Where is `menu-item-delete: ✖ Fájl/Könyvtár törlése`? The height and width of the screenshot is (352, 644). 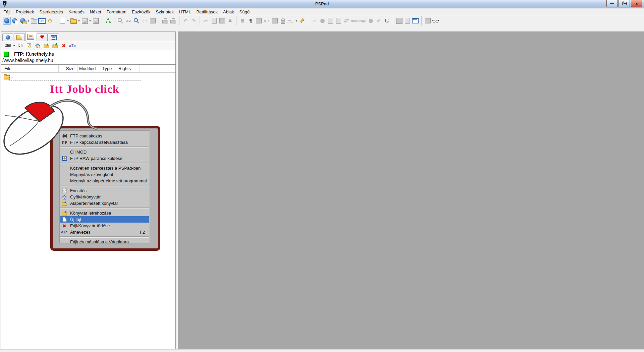 menu-item-delete: ✖ Fájl/Könyvtár törlése is located at coordinates (105, 226).